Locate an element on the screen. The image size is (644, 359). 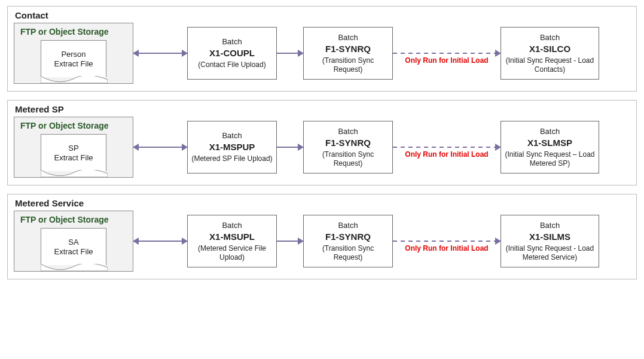
file-label-1: SA is located at coordinates (74, 242).